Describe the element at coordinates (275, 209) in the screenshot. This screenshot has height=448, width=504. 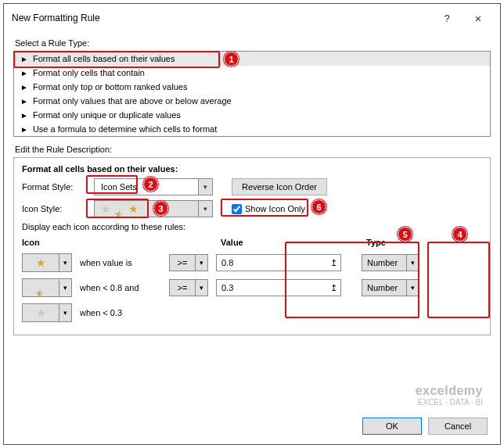
I see `show-icon-only-label: Show Icon Only` at that location.